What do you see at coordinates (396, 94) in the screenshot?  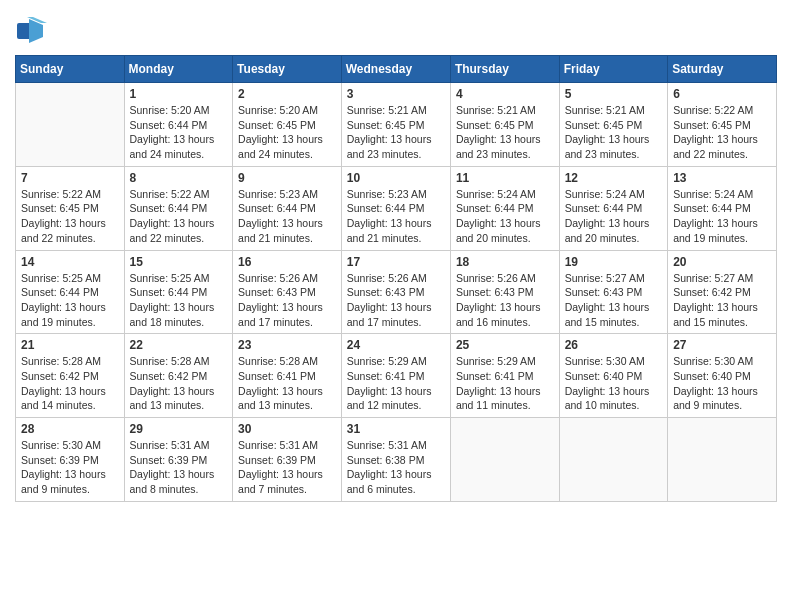 I see `day-number: 3` at bounding box center [396, 94].